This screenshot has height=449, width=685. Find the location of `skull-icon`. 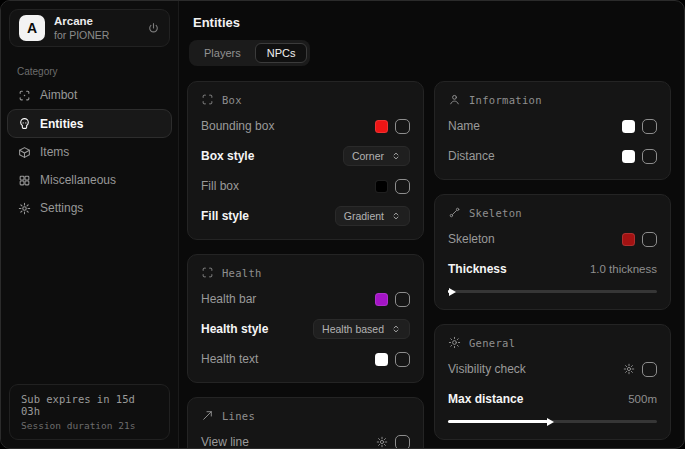

skull-icon is located at coordinates (24, 124).